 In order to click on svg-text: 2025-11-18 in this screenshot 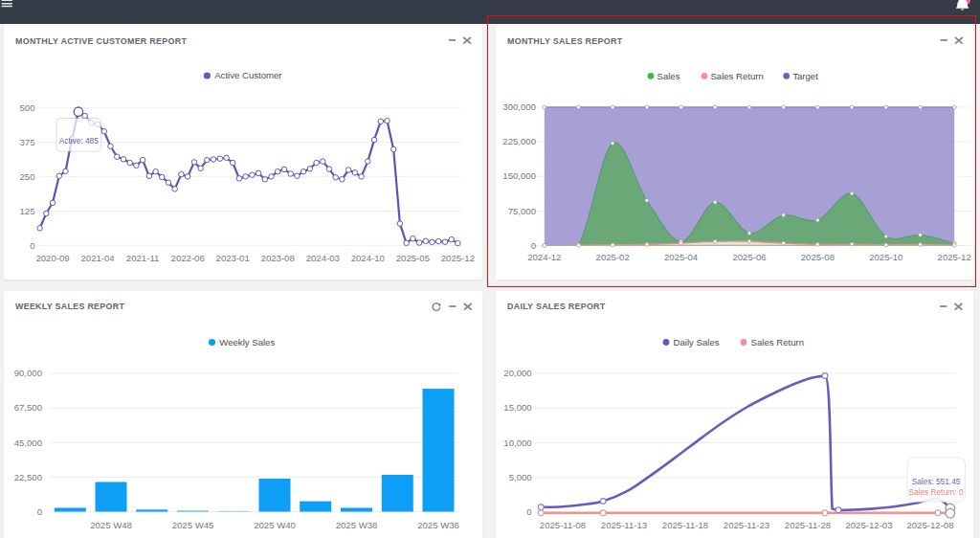, I will do `click(685, 525)`.